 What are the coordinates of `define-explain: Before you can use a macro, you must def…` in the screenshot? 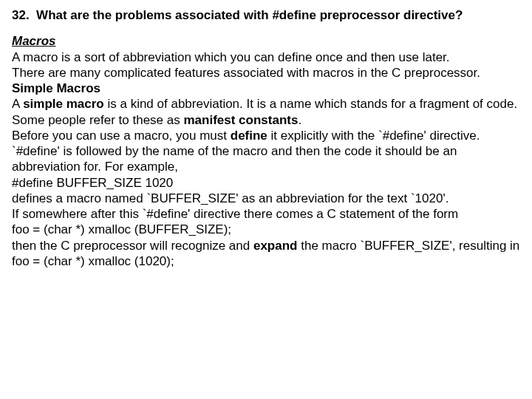 It's located at (267, 151).